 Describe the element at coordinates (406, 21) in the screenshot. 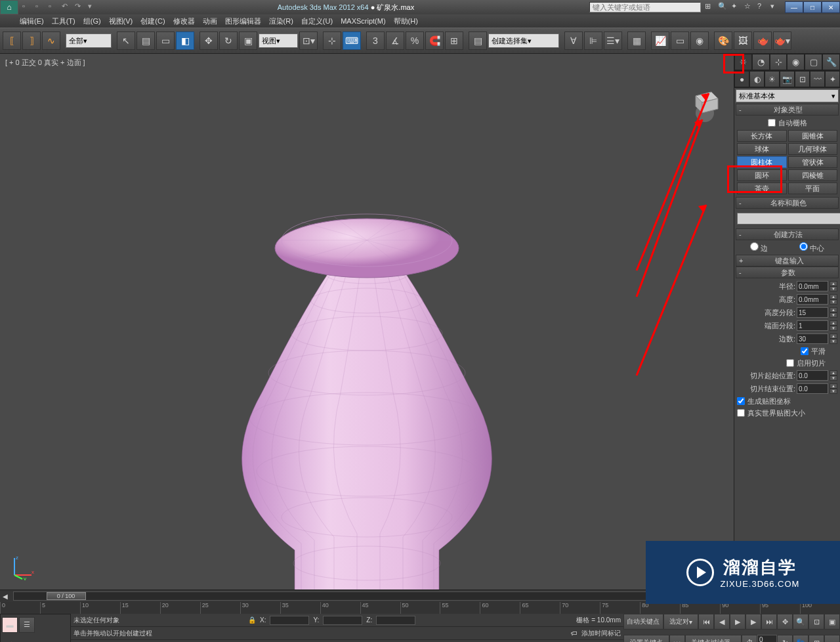

I see `menu-help: 帮助(H)` at that location.